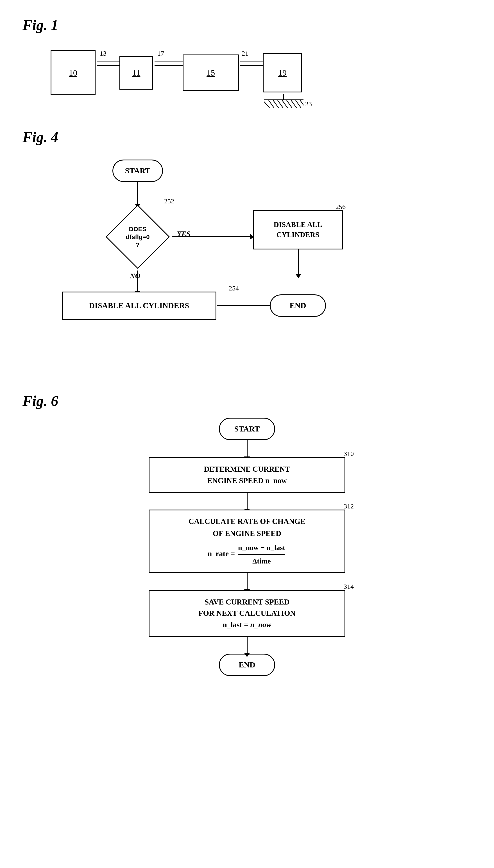 The width and height of the screenshot is (494, 868). Describe the element at coordinates (138, 171) in the screenshot. I see `fig4-start-oval: START` at that location.